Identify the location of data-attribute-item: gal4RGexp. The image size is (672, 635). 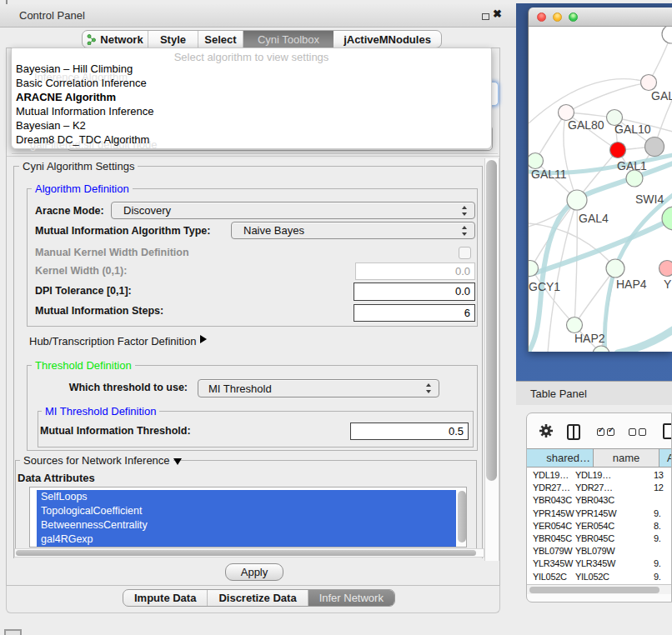
(247, 540).